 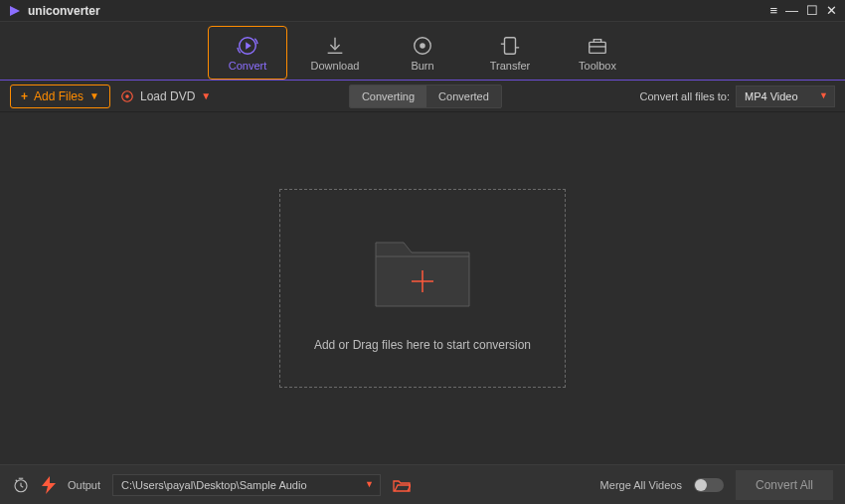 I want to click on convert-all-button: Convert All, so click(x=784, y=485).